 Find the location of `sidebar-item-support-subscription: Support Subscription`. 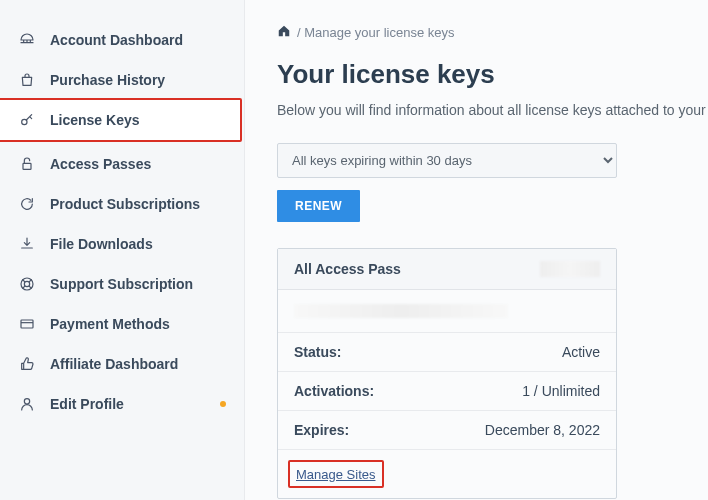

sidebar-item-support-subscription: Support Subscription is located at coordinates (122, 284).